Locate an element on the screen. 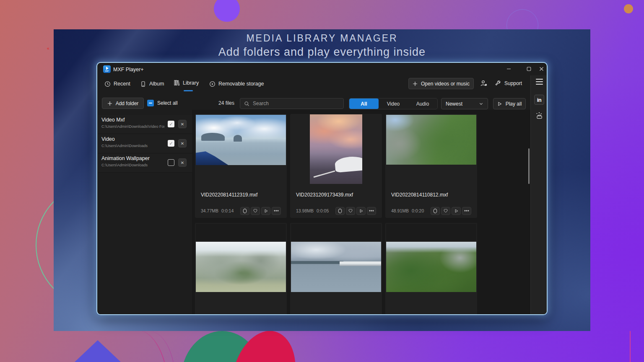  play-all-button: Play all is located at coordinates (509, 104).